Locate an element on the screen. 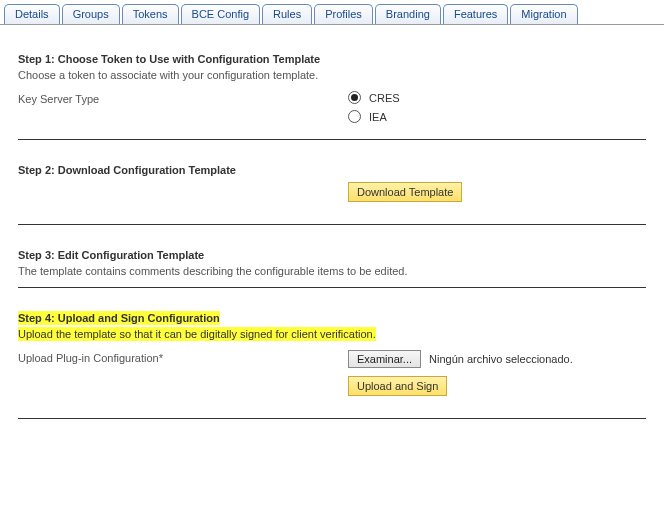  radio-cres: CRES is located at coordinates (497, 98).